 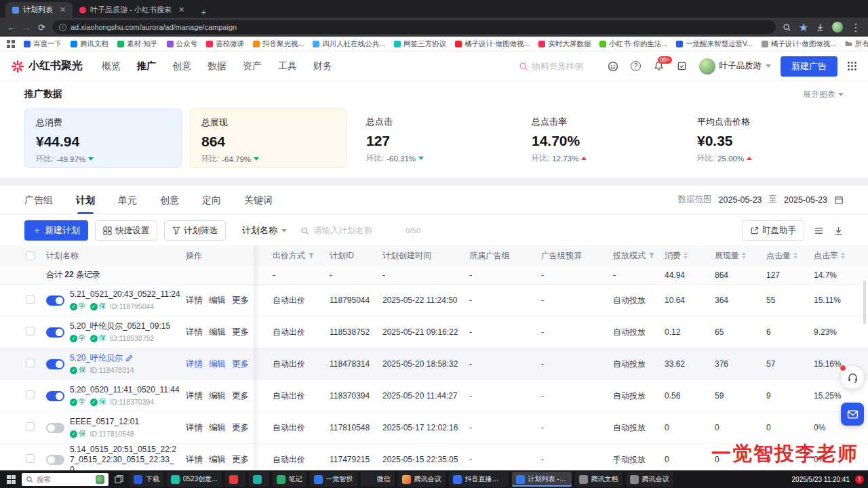 What do you see at coordinates (252, 66) in the screenshot?
I see `nav-assets: 资产` at bounding box center [252, 66].